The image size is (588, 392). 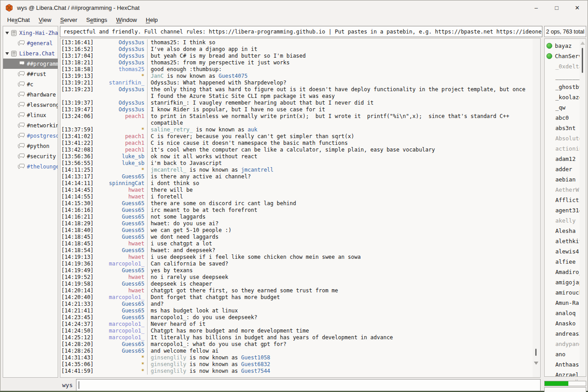 What do you see at coordinates (78, 93) in the screenshot?
I see `timestamp: [13:19:23]` at bounding box center [78, 93].